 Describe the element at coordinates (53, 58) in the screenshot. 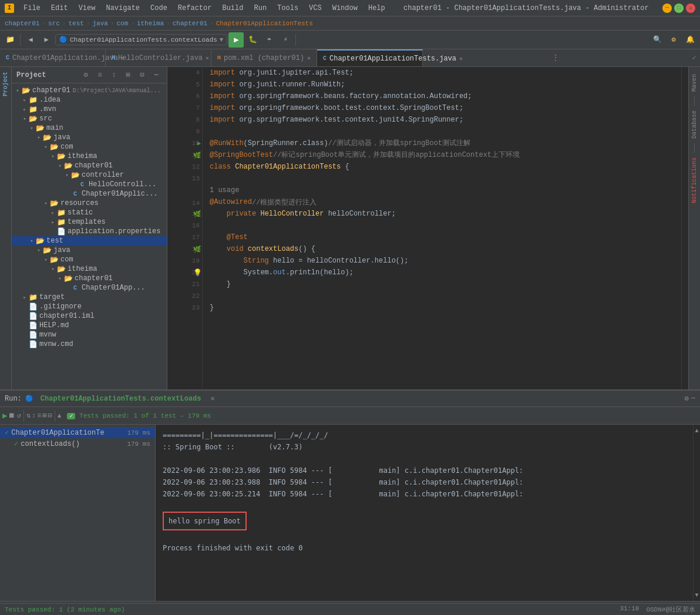

I see `tab-chapter01application: C Chapter01Application.java ✕` at that location.